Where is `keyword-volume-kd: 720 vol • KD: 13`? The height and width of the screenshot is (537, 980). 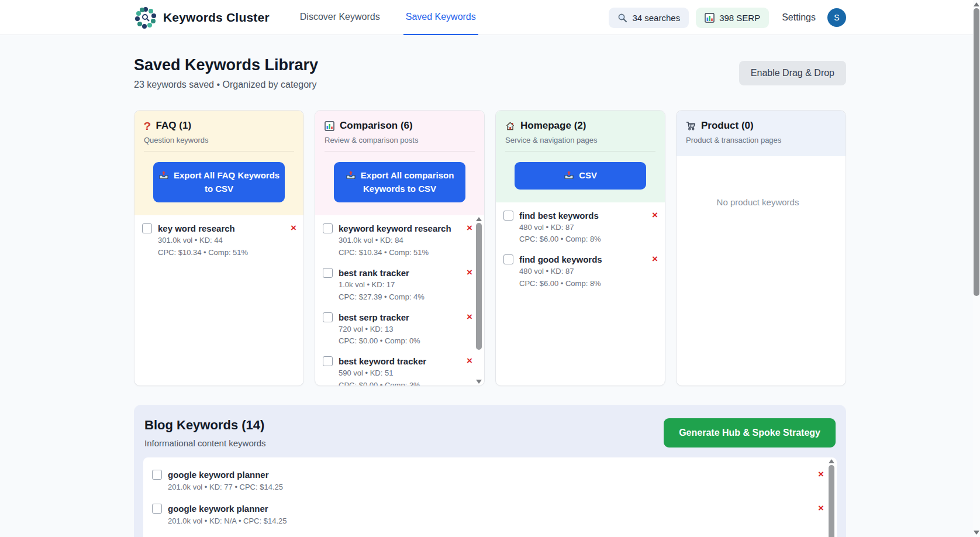 keyword-volume-kd: 720 vol • KD: 13 is located at coordinates (402, 330).